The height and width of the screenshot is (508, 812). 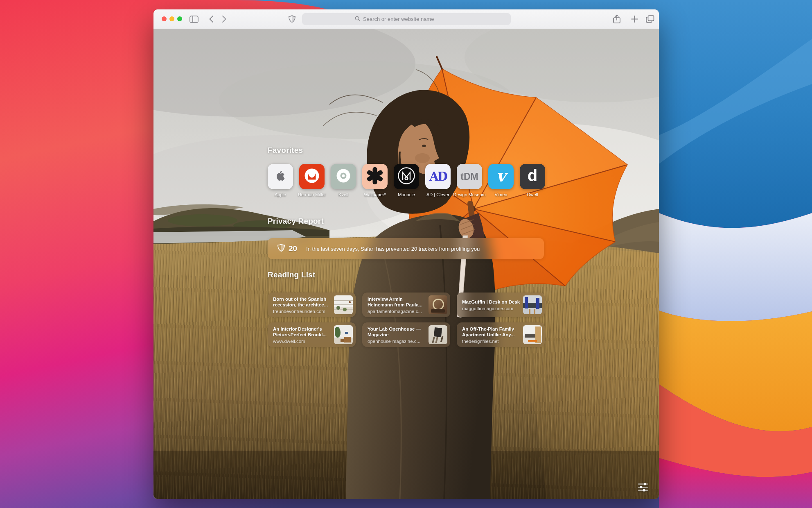 I want to click on article-title: Born out of the Spanish recession, the a…, so click(x=303, y=302).